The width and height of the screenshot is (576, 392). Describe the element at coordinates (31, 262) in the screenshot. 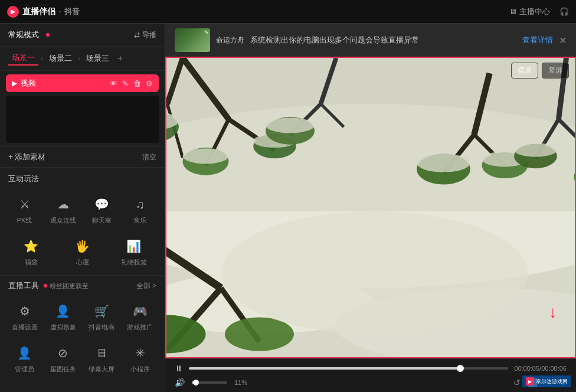

I see `lucky-label: 福袋` at that location.